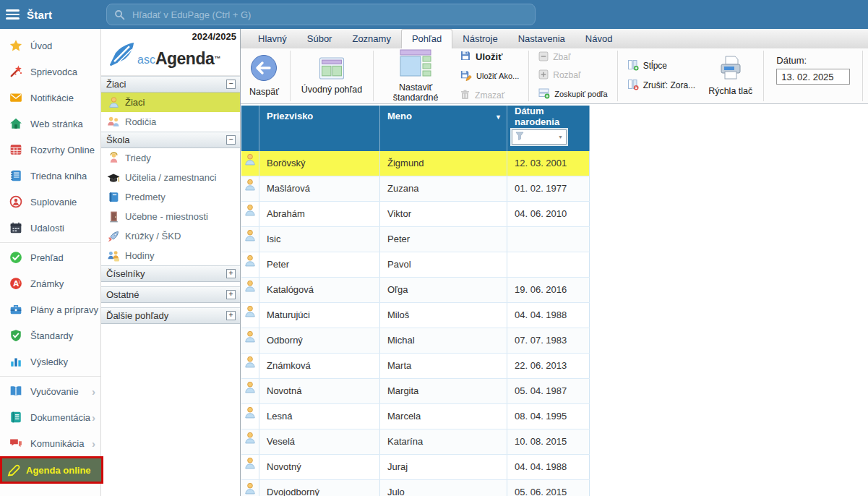 This screenshot has width=868, height=496. What do you see at coordinates (549, 416) in the screenshot?
I see `cell-datum: 08. 04. 1995` at bounding box center [549, 416].